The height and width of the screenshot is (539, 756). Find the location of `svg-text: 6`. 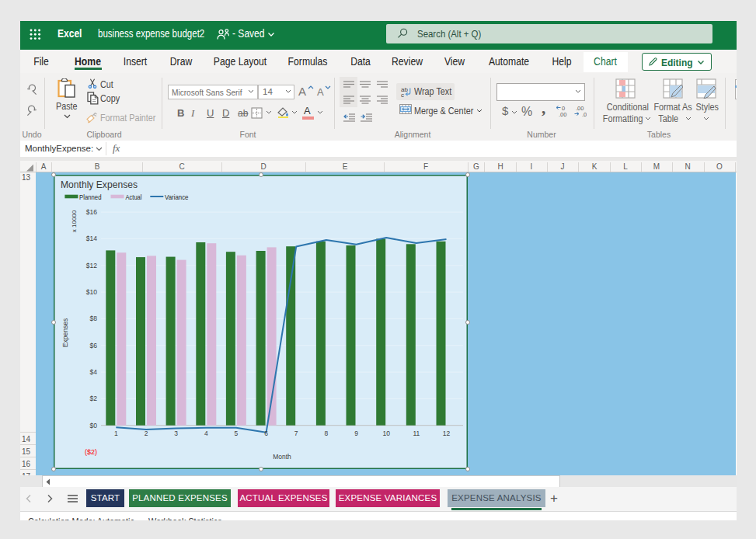

svg-text: 6 is located at coordinates (266, 433).